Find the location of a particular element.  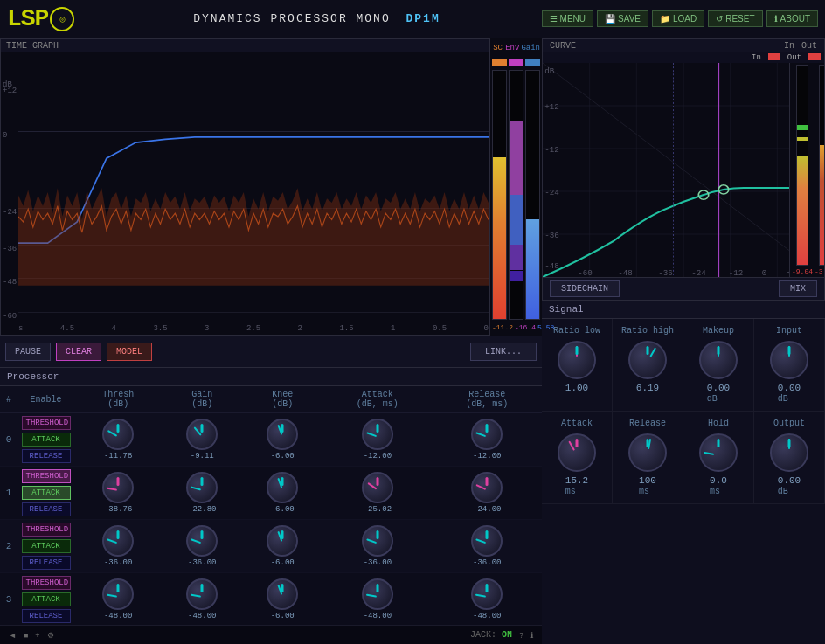

attack-signal-value: 15.2 ms is located at coordinates (577, 486).